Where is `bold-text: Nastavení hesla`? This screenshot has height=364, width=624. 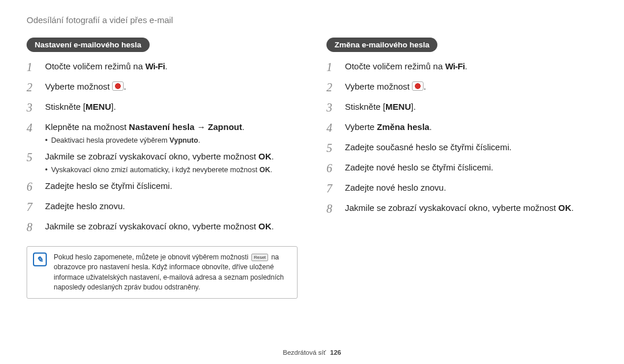
bold-text: Nastavení hesla is located at coordinates (162, 127).